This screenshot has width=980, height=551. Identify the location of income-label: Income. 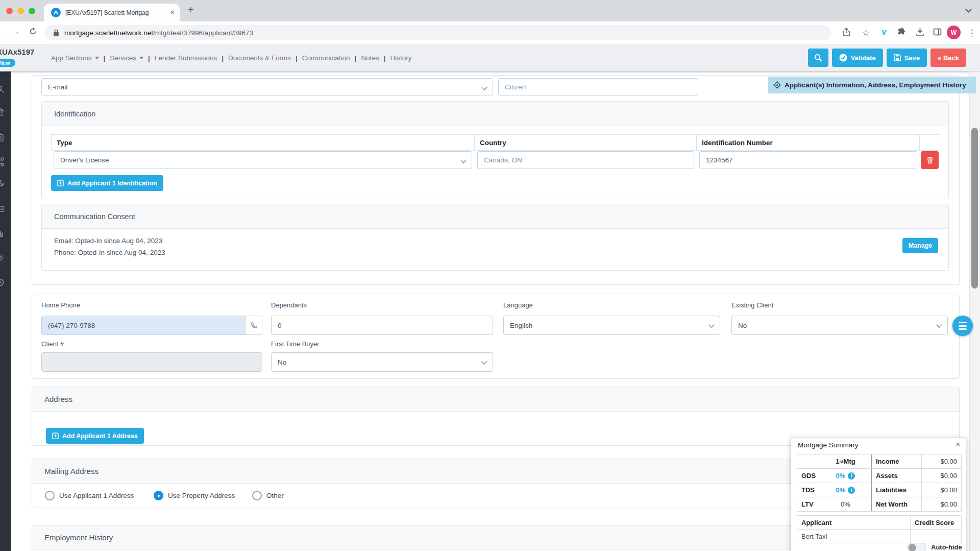
(896, 462).